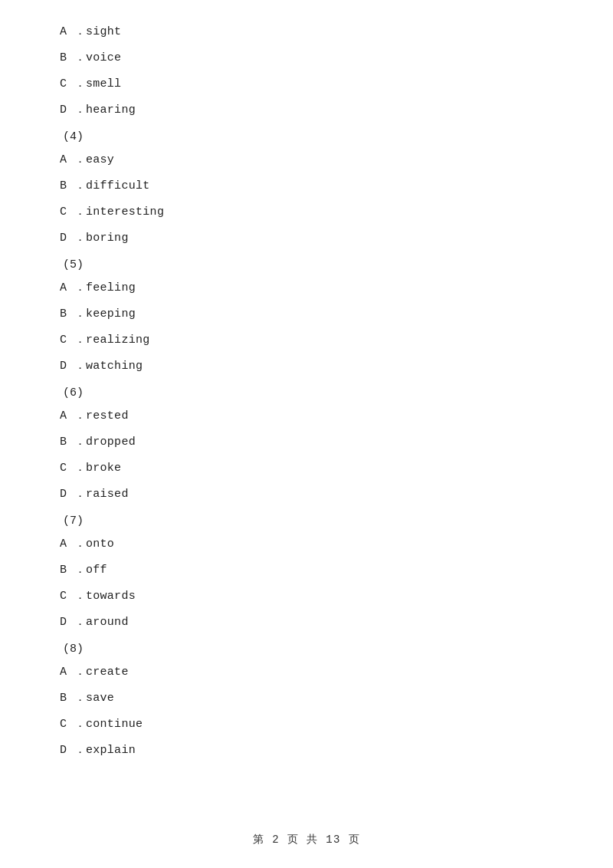 This screenshot has height=868, width=613. I want to click on option-0-d: D ．hearing, so click(306, 110).